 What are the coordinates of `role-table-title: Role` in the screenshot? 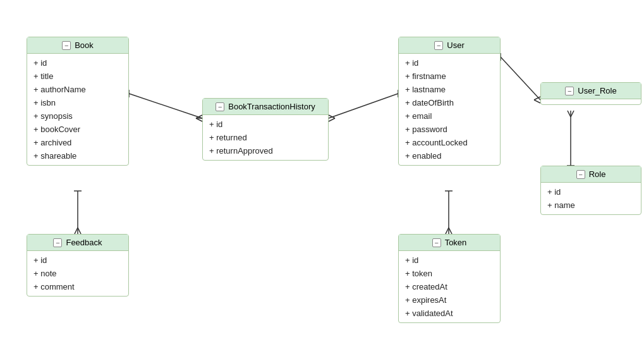 It's located at (598, 174).